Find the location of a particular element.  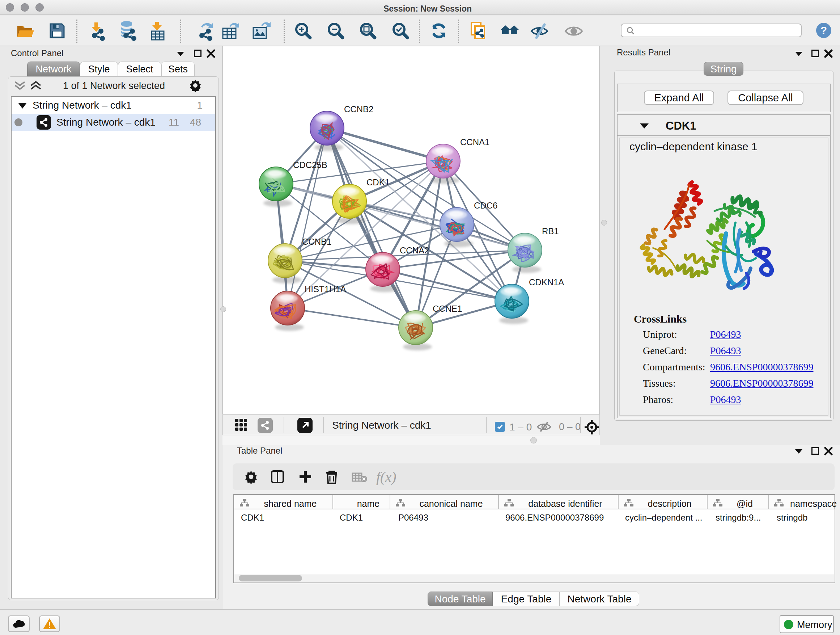

svg-text: CCNB2 is located at coordinates (358, 109).